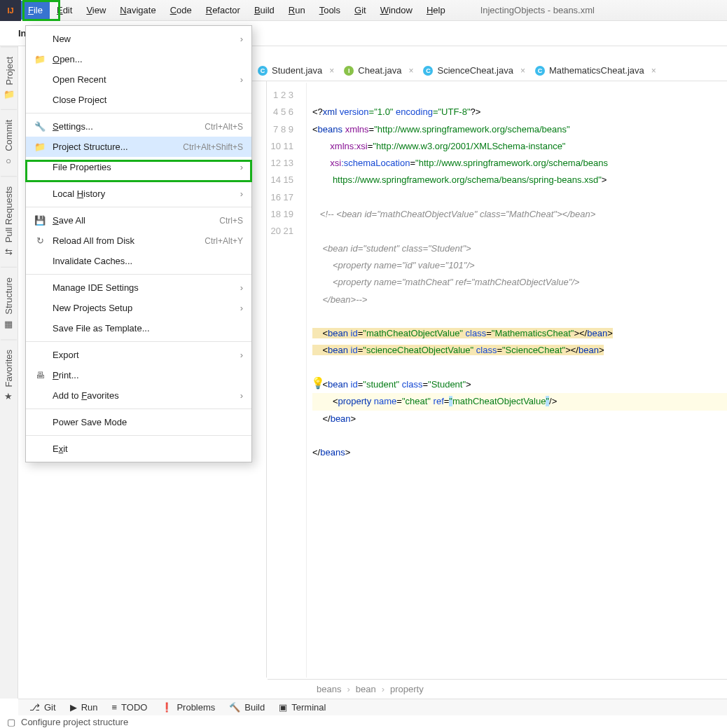 Image resolution: width=727 pixels, height=728 pixels. What do you see at coordinates (40, 376) in the screenshot?
I see `print-icon: 🖶` at bounding box center [40, 376].